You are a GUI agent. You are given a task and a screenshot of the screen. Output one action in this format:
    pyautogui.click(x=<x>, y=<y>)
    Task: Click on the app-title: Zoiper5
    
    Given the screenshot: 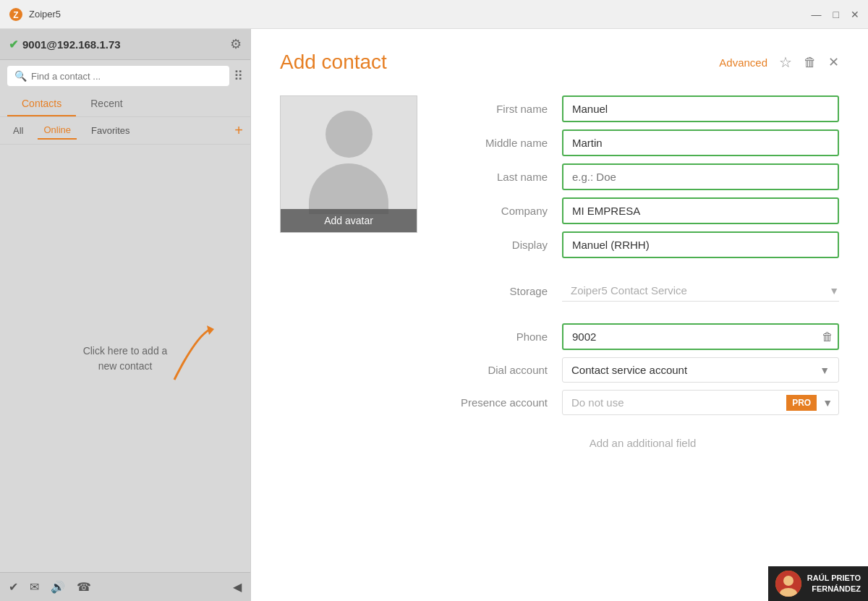 What is the action you would take?
    pyautogui.click(x=45, y=14)
    